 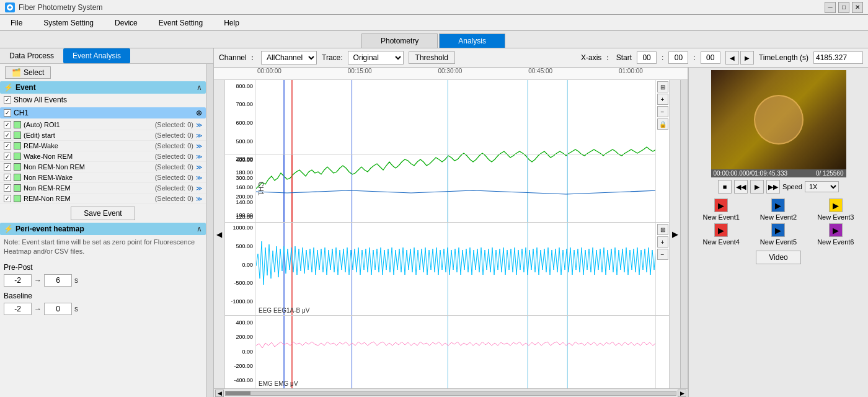 What do you see at coordinates (9, 229) in the screenshot?
I see `heatmap-icon: ⚡` at bounding box center [9, 229].